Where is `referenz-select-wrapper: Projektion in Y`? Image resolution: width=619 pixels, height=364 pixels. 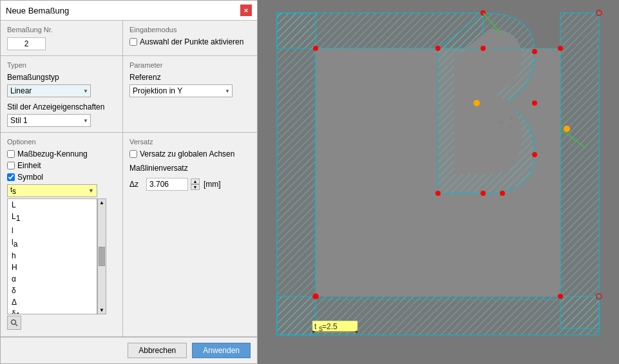
referenz-select-wrapper: Projektion in Y is located at coordinates (181, 91).